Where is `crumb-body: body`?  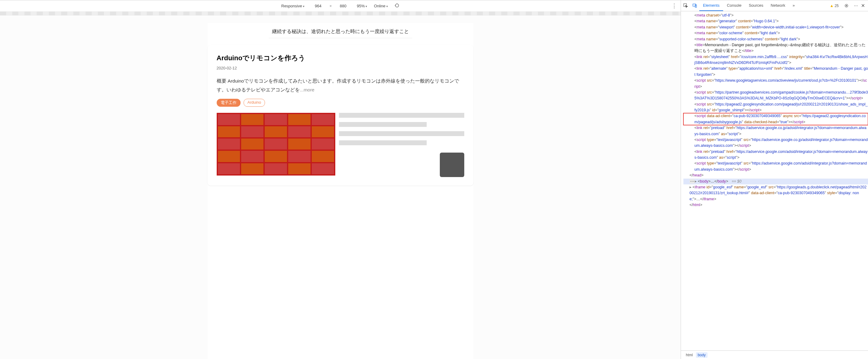 crumb-body: body is located at coordinates (702, 355).